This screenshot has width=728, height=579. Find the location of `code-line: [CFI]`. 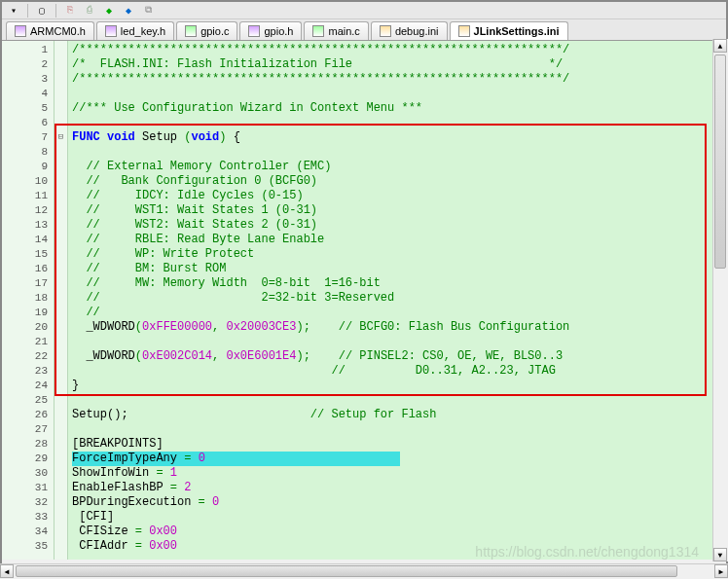

code-line: [CFI] is located at coordinates (399, 518).